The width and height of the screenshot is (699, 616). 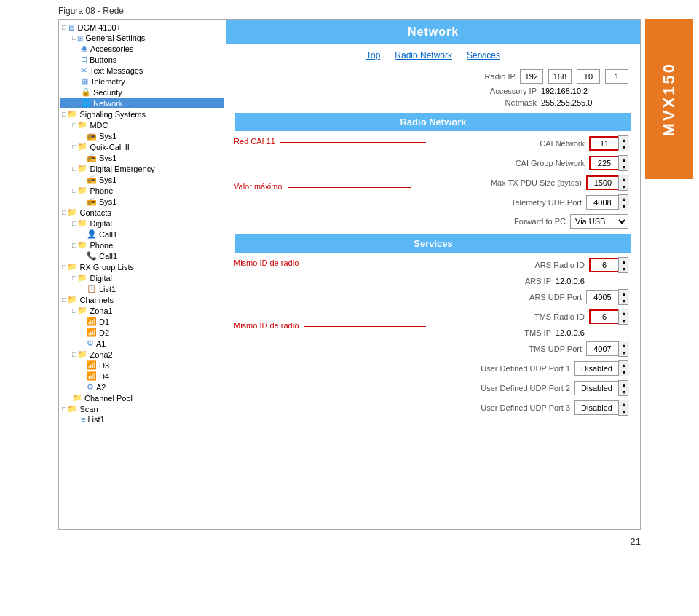 I want to click on tree-item-signaling: □ 📁 Signaling Systems, so click(x=143, y=114).